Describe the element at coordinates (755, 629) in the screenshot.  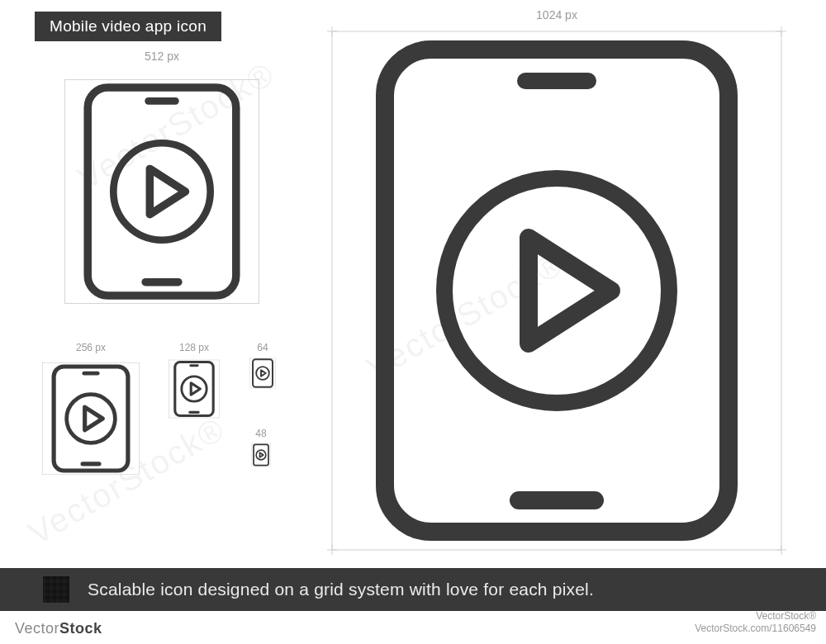
I see `attribution-id: VectorStock.com/11606549` at that location.